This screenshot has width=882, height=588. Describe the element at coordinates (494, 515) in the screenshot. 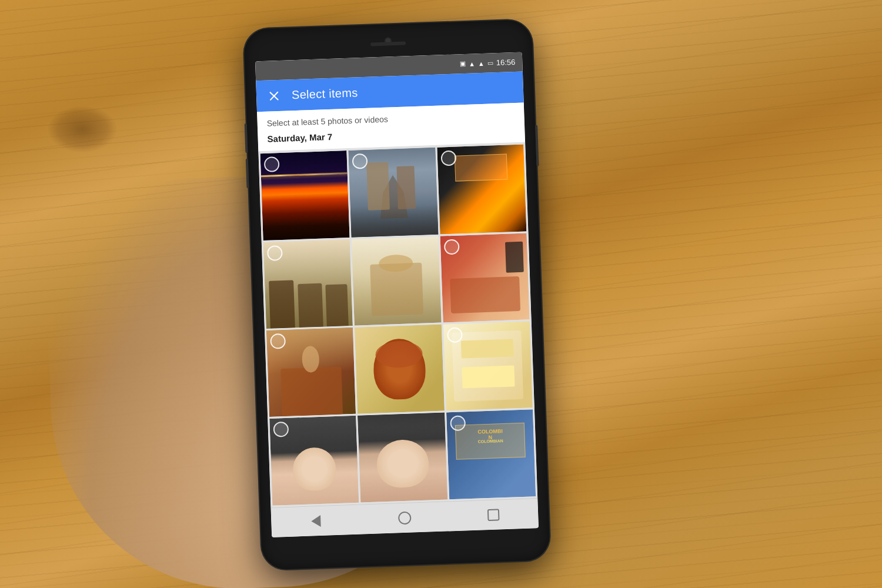

I see `recent-button` at that location.